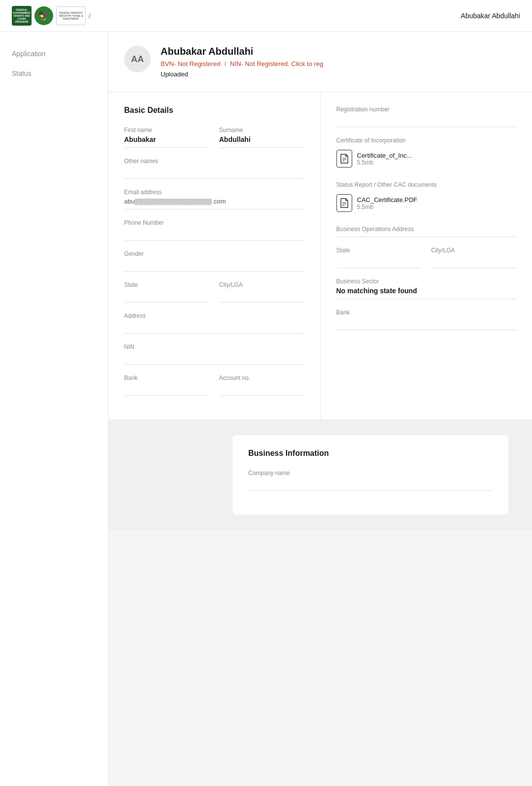 This screenshot has height=786, width=532. I want to click on surname-value: Abdullahi, so click(262, 142).